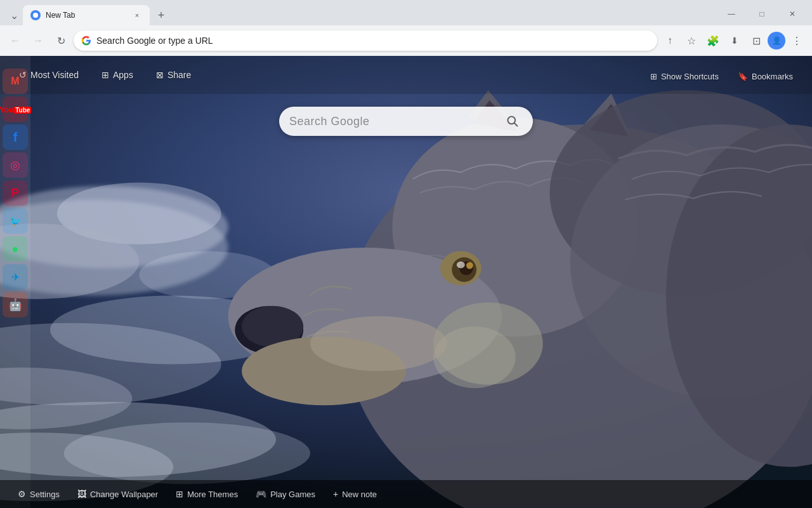  Describe the element at coordinates (735, 41) in the screenshot. I see `downloads-icon: ⬇` at that location.